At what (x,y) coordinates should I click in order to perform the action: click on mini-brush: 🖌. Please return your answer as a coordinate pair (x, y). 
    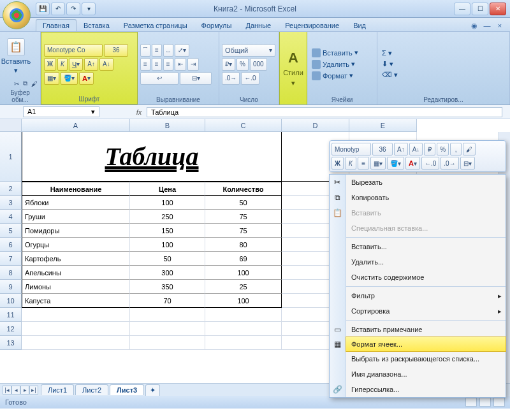
    Looking at the image, I should click on (469, 149).